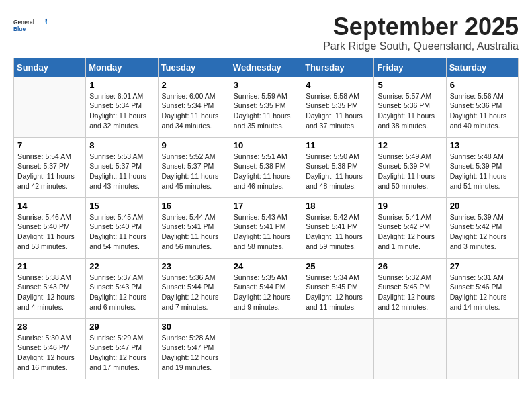 This screenshot has height=411, width=532. What do you see at coordinates (482, 67) in the screenshot?
I see `weekday-header-saturday: Saturday` at bounding box center [482, 67].